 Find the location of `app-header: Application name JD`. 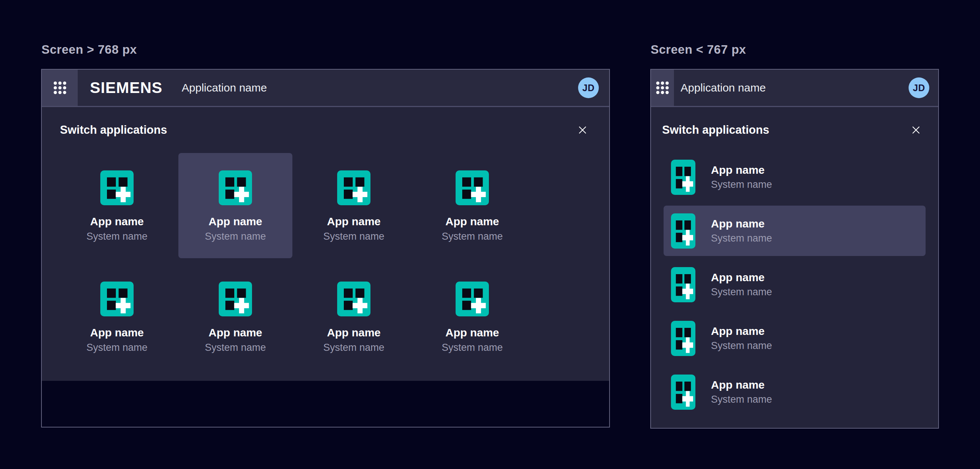

app-header: Application name JD is located at coordinates (794, 88).